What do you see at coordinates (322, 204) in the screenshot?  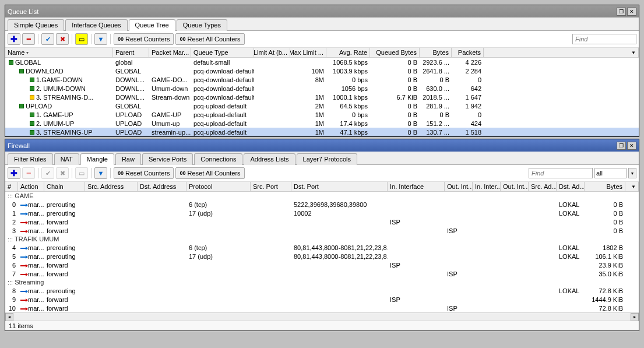 I see `firewall-rule-row: 0mar...prerouting6 (tcp)5222,39698,39680…` at bounding box center [322, 204].